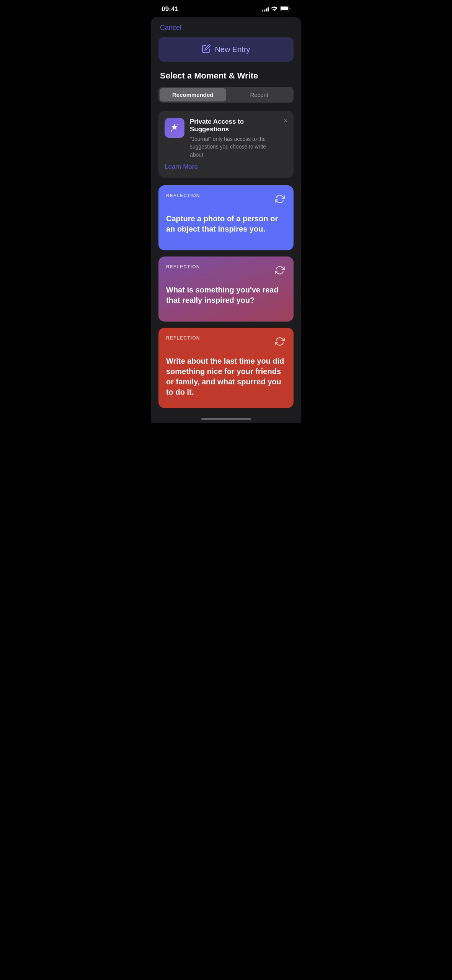 This screenshot has width=452, height=980. What do you see at coordinates (226, 218) in the screenshot?
I see `reflection-card-1: REFLECTION Capture a photo of a person o…` at bounding box center [226, 218].